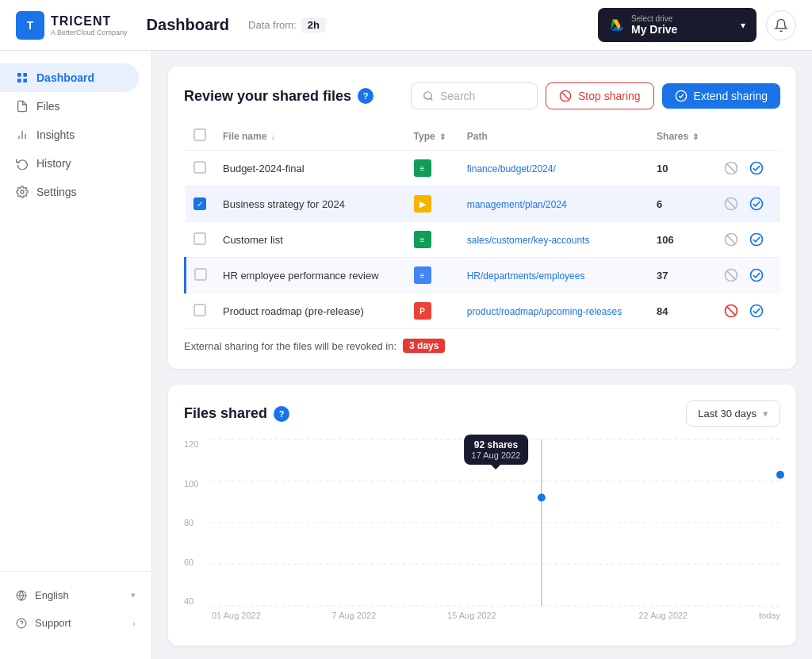 This screenshot has height=659, width=812. I want to click on sidebar-item-dashboard: Dashboard, so click(70, 78).